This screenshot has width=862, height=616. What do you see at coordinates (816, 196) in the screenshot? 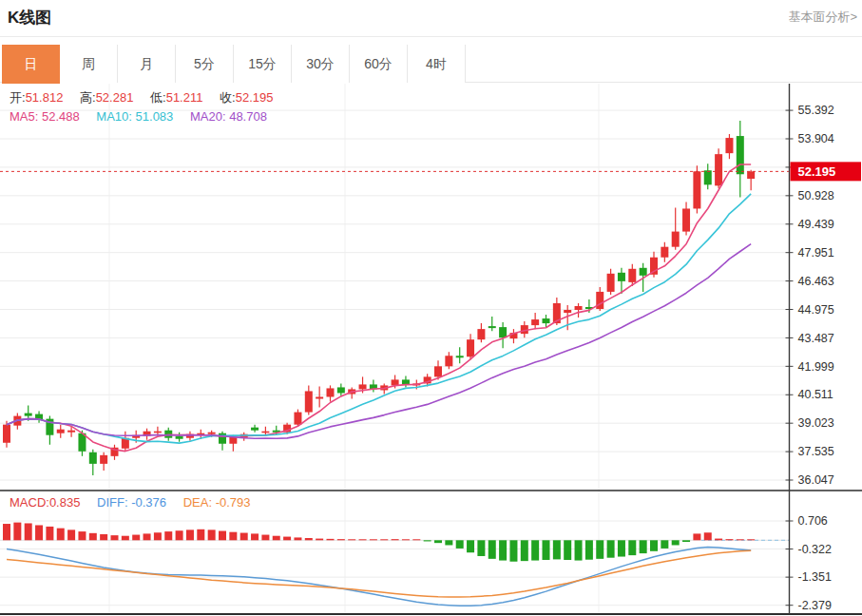
I see `price-tick-label: 50.928` at bounding box center [816, 196].